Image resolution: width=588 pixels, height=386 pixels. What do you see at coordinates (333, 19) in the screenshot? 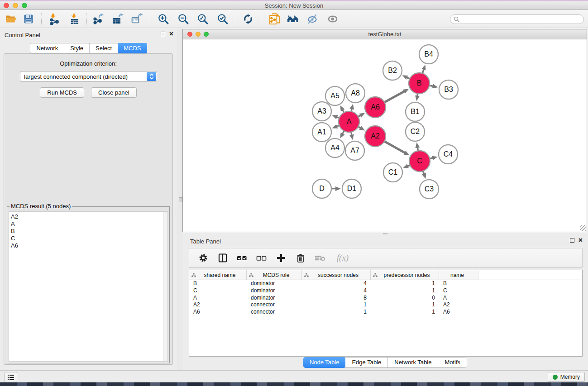
I see `show-graphics-details-icon` at bounding box center [333, 19].